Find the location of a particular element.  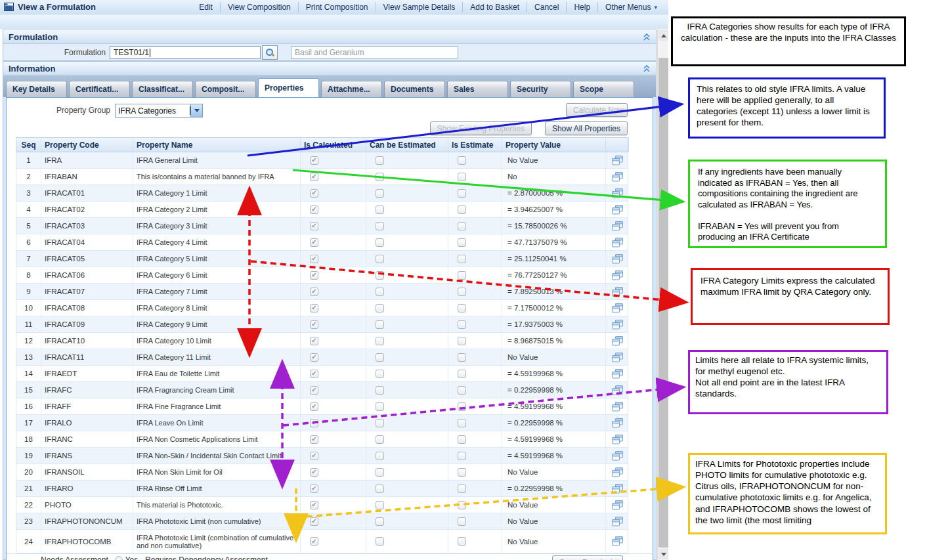

table-row: 9 IFRACAT07 IFRA Category 7 Limit = 7.89… is located at coordinates (322, 291).